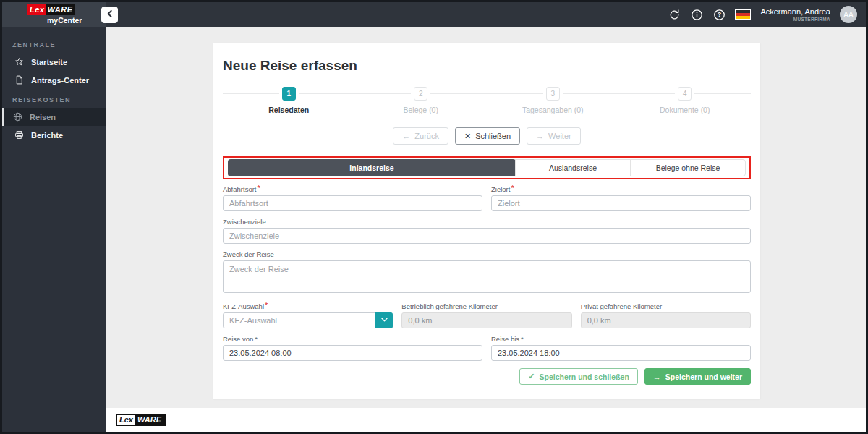 The image size is (868, 434). What do you see at coordinates (487, 236) in the screenshot?
I see `zwischenziele-input` at bounding box center [487, 236].